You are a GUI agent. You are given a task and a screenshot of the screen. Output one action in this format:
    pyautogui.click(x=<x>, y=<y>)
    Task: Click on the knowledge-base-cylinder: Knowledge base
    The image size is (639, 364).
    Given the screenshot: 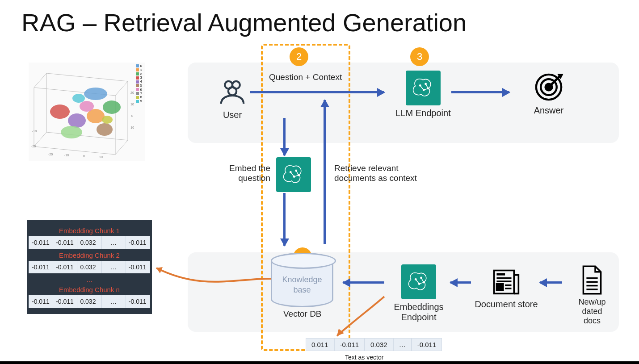 What is the action you would take?
    pyautogui.click(x=302, y=280)
    